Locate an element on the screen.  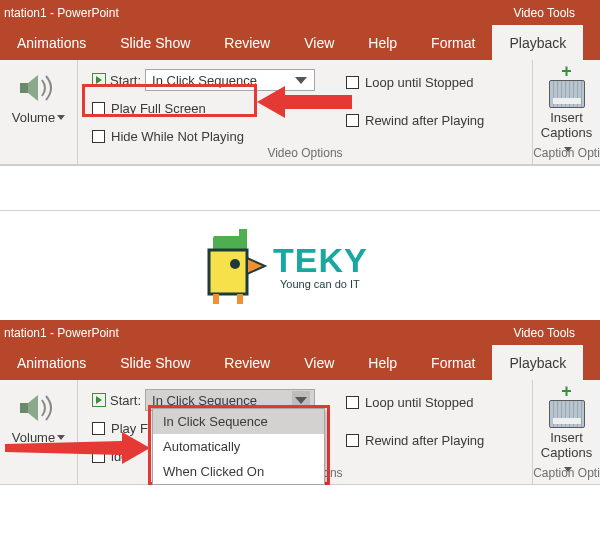
start-row: Start: In Click Sequence is located at coordinates (217, 80).